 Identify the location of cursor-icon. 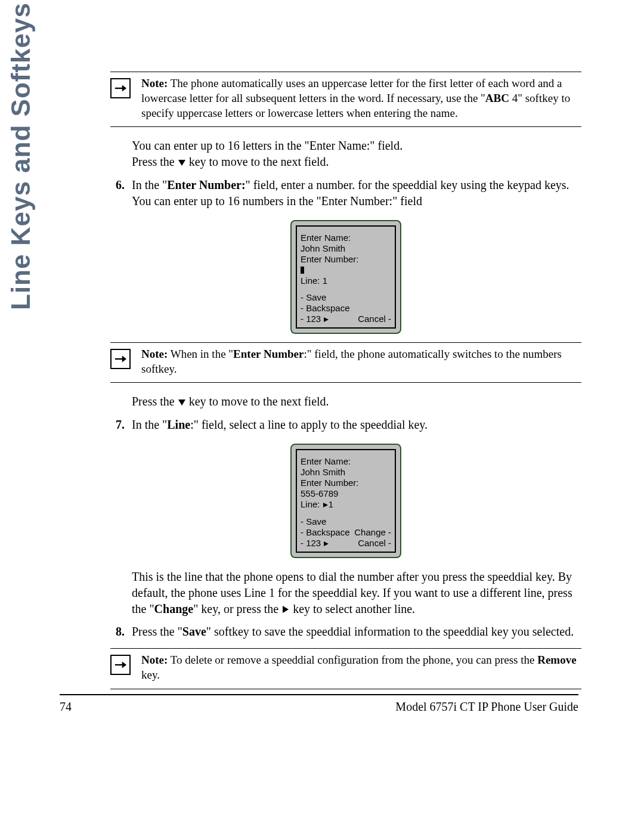
(302, 270).